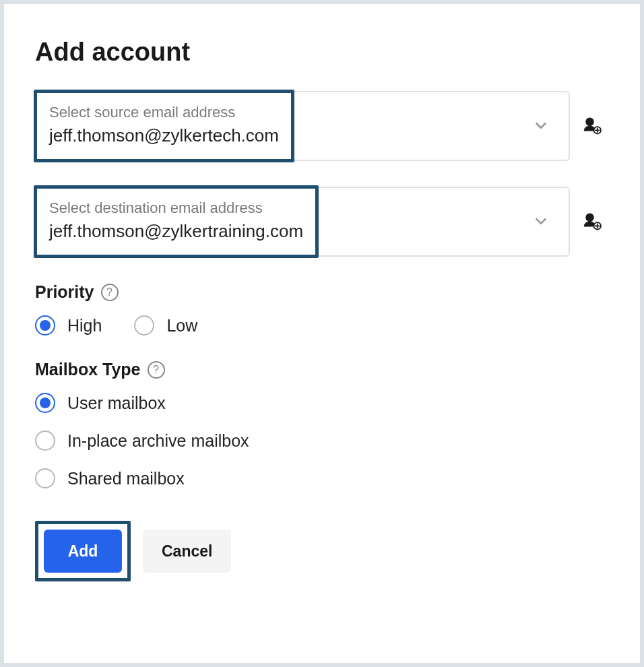 The height and width of the screenshot is (667, 644). What do you see at coordinates (69, 325) in the screenshot?
I see `priority-high-radio: High` at bounding box center [69, 325].